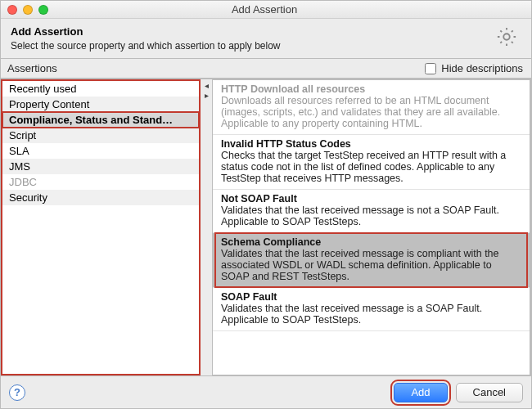 Image resolution: width=532 pixels, height=409 pixels. I want to click on category-item: Script, so click(101, 136).